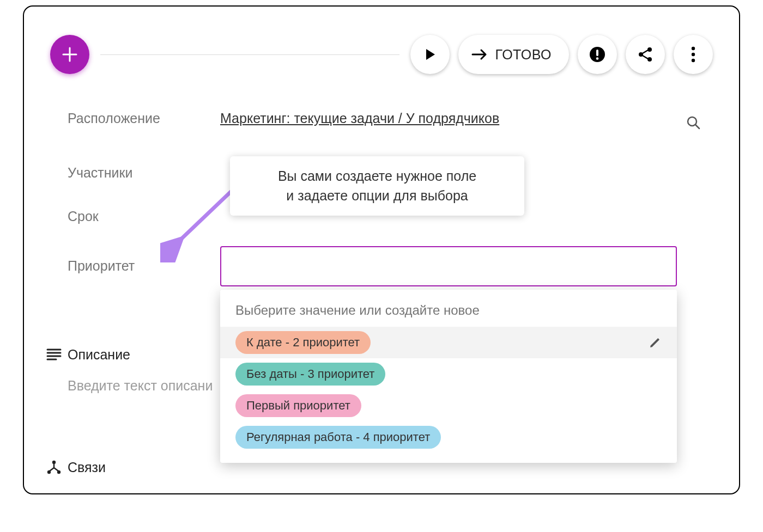 The width and height of the screenshot is (763, 532). Describe the element at coordinates (149, 494) in the screenshot. I see `relations-divider` at that location.